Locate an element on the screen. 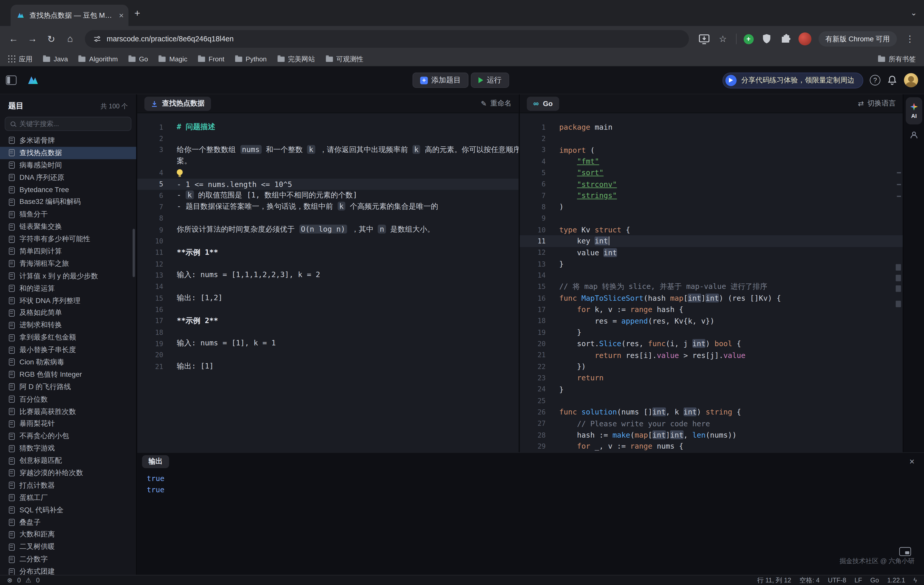 Image resolution: width=924 pixels, height=585 pixels. sidebar-item: 和的逆运算 is located at coordinates (68, 288).